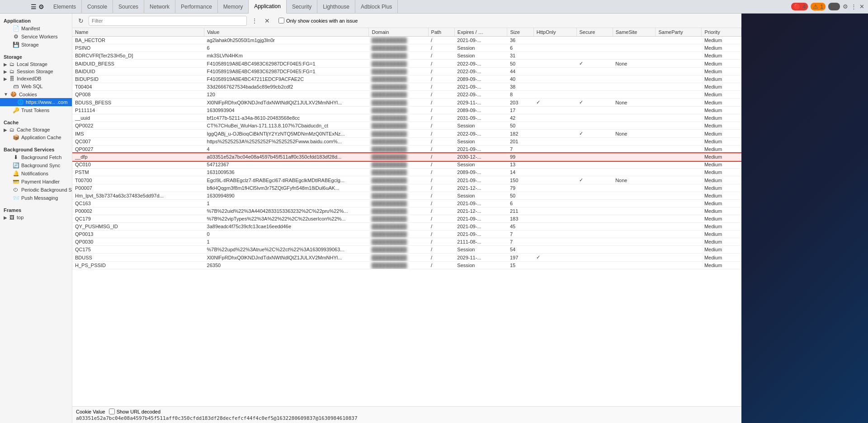 The height and width of the screenshot is (423, 868). I want to click on table-row: QY_PUSHMSG_ID3a89eadc4f75c39cfc13cae16ee…, so click(407, 227).